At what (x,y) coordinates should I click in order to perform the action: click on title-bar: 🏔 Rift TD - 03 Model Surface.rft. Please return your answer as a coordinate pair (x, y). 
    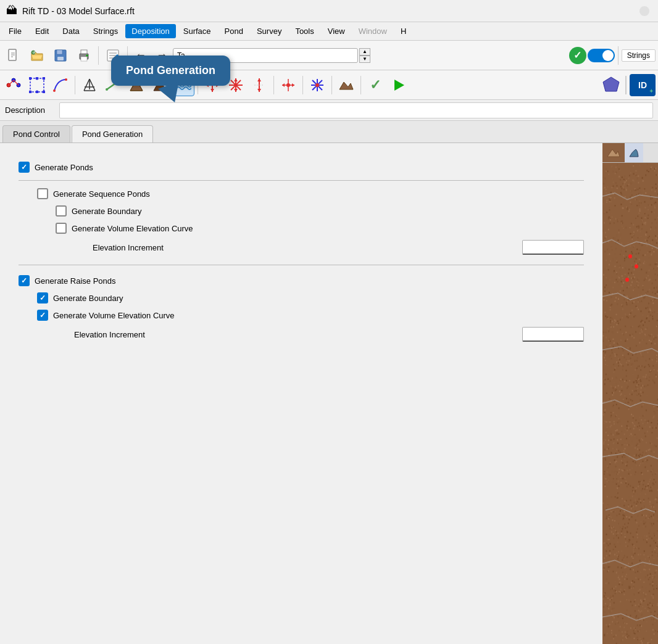
    Looking at the image, I should click on (329, 11).